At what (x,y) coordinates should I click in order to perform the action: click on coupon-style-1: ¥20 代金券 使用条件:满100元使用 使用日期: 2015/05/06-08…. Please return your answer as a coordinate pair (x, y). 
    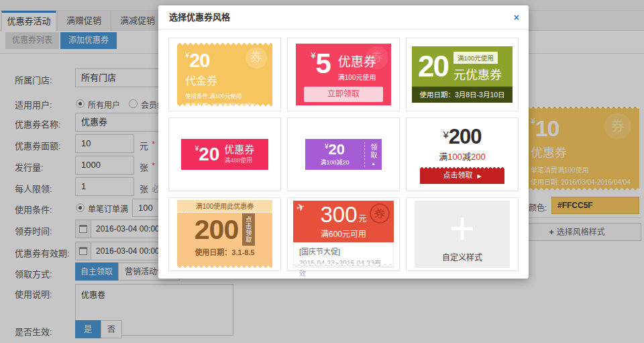
    Looking at the image, I should click on (225, 75).